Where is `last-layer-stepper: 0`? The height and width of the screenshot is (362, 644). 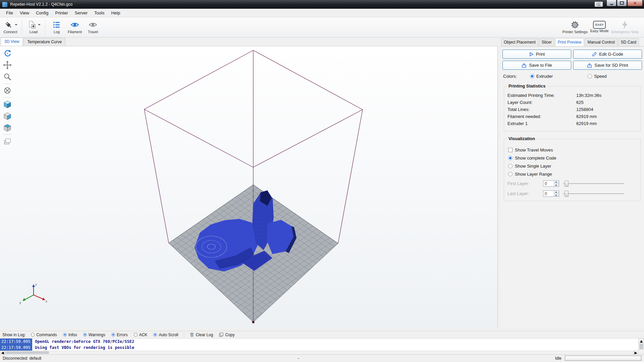 last-layer-stepper: 0 is located at coordinates (551, 194).